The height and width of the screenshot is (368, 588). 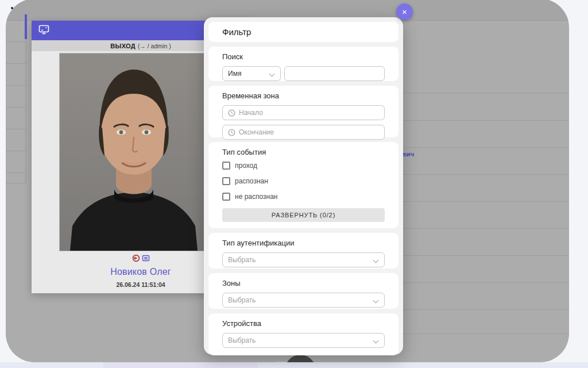 I want to click on page-bottom-strip, so click(x=294, y=365).